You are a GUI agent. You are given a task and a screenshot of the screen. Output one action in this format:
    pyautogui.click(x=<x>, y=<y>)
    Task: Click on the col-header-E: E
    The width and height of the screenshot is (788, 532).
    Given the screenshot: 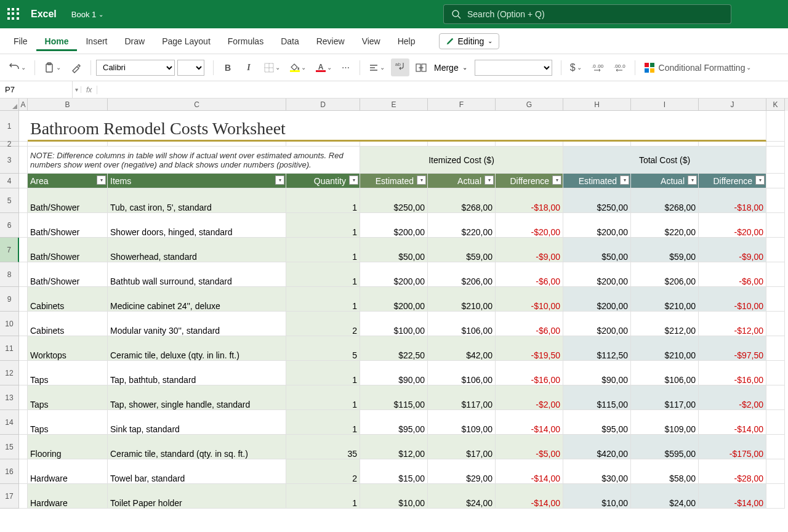 What is the action you would take?
    pyautogui.click(x=394, y=105)
    